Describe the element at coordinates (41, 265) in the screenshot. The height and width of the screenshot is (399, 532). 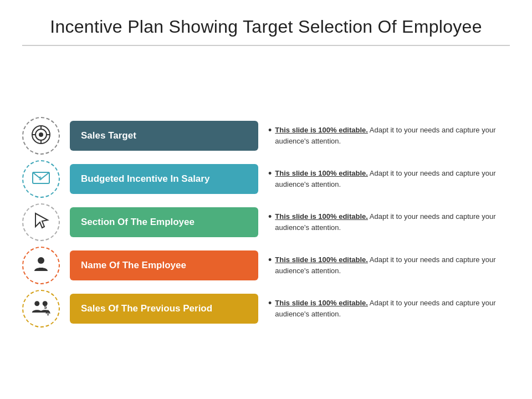
I see `person-icon` at that location.